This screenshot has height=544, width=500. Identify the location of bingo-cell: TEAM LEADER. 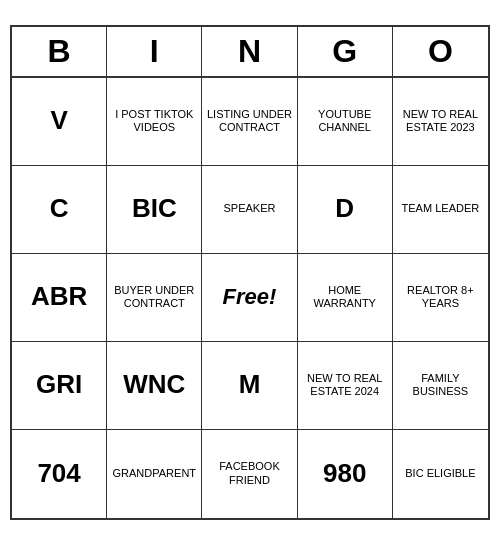
(440, 210).